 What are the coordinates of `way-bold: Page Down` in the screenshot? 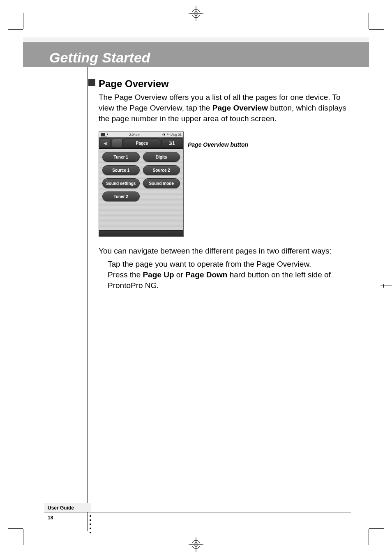 It's located at (206, 274).